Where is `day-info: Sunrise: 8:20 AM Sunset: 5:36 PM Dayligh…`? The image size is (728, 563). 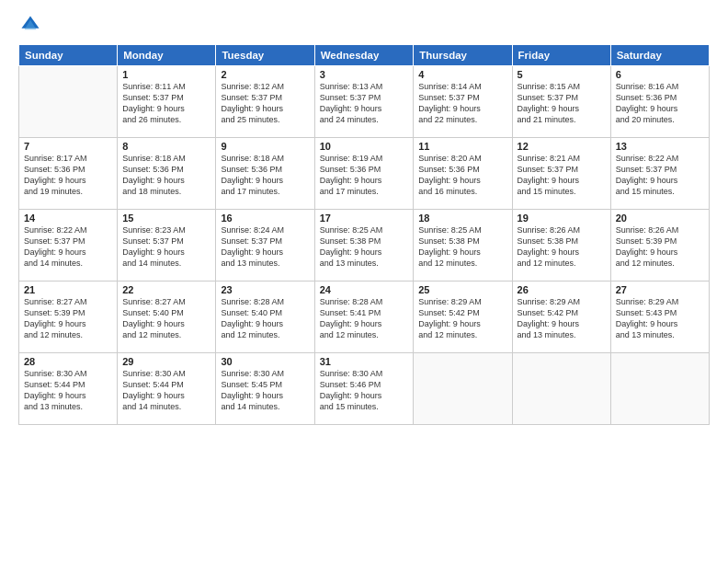 day-info: Sunrise: 8:20 AM Sunset: 5:36 PM Dayligh… is located at coordinates (462, 175).